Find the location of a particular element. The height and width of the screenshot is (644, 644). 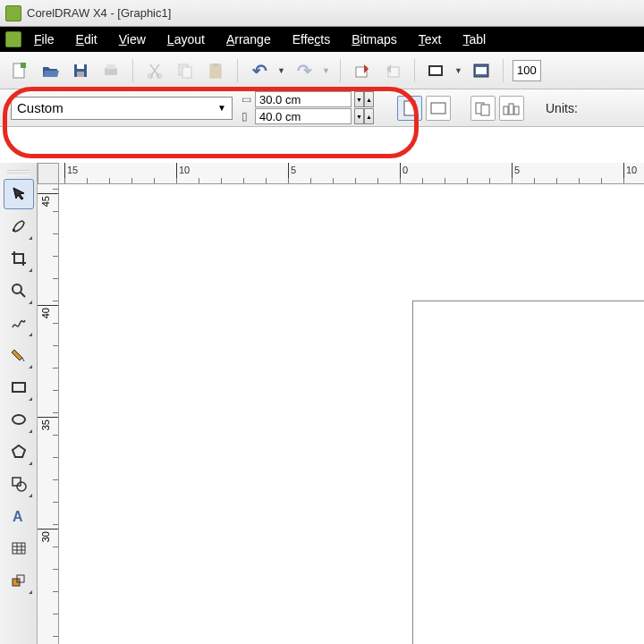

copy-button is located at coordinates (185, 71).